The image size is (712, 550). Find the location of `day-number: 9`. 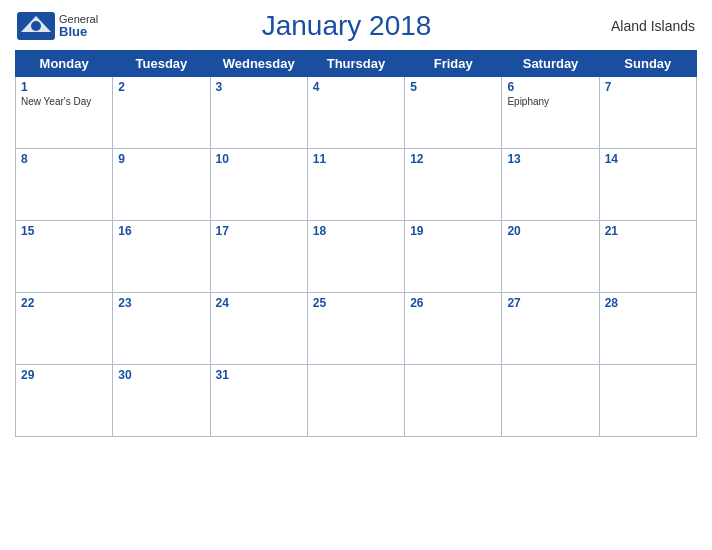

day-number: 9 is located at coordinates (161, 159).